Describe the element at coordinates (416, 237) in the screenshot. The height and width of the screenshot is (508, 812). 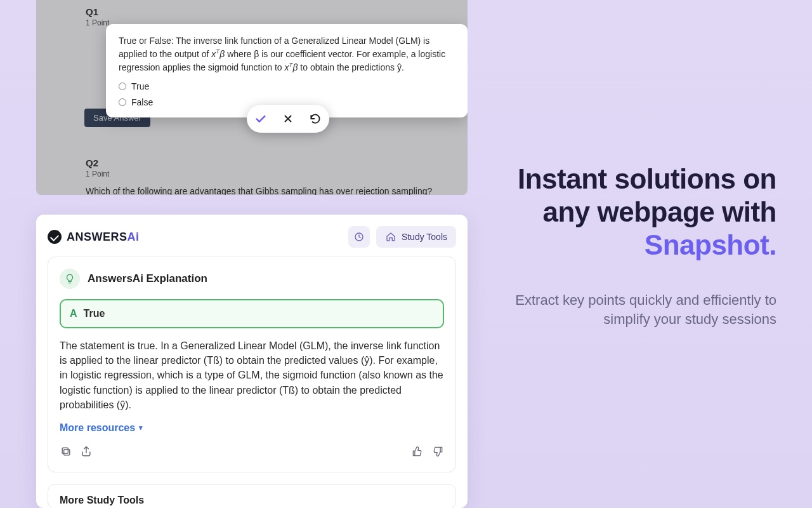
I see `study-tools-button: Study Tools` at that location.